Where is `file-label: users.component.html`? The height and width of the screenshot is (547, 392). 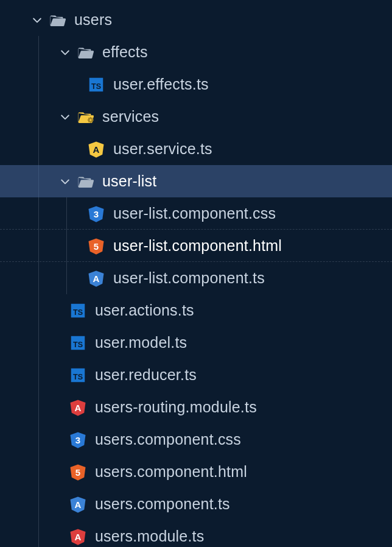 file-label: users.component.html is located at coordinates (171, 471).